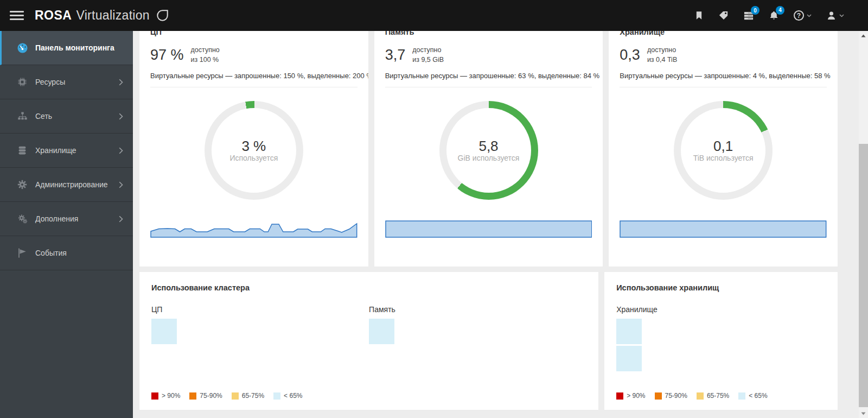 The image size is (868, 418). Describe the element at coordinates (205, 55) in the screenshot. I see `cpu-available-caption: доступно из 100 %` at that location.